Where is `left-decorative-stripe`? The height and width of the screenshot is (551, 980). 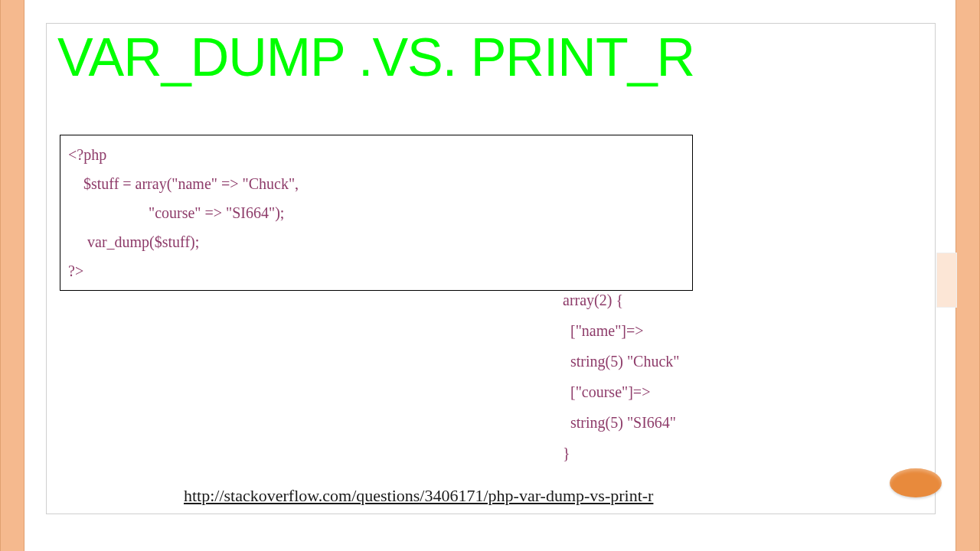
left-decorative-stripe is located at coordinates (12, 276).